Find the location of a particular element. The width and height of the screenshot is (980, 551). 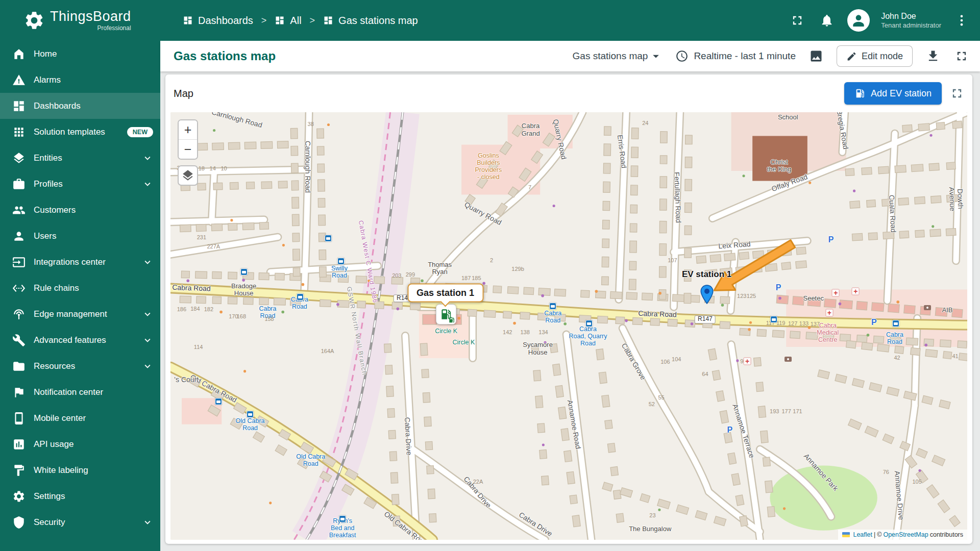

add-ev-station-button: Add EV station is located at coordinates (893, 93).